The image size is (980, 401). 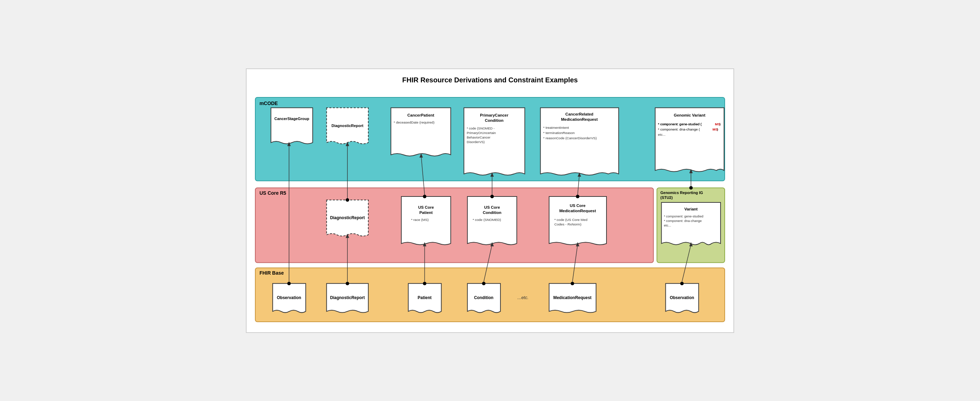 I want to click on arrow-dot-patient2, so click(x=425, y=197).